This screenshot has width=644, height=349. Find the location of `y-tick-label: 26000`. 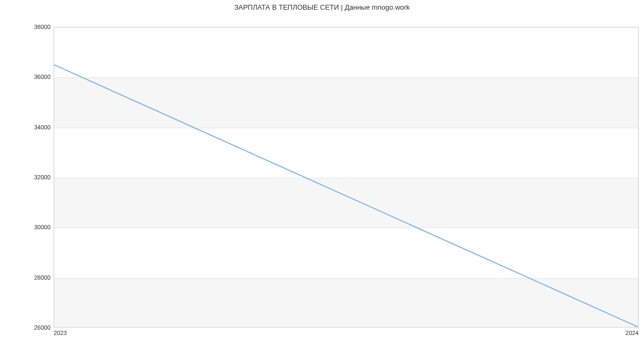

y-tick-label: 26000 is located at coordinates (25, 328).